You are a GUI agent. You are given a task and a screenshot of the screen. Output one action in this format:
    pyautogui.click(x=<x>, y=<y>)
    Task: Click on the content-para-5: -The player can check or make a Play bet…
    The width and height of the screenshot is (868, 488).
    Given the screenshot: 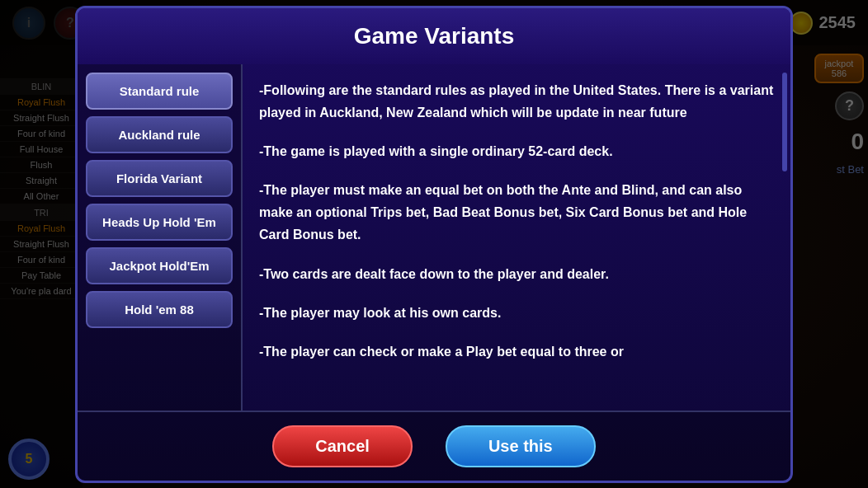 What is the action you would take?
    pyautogui.click(x=517, y=351)
    